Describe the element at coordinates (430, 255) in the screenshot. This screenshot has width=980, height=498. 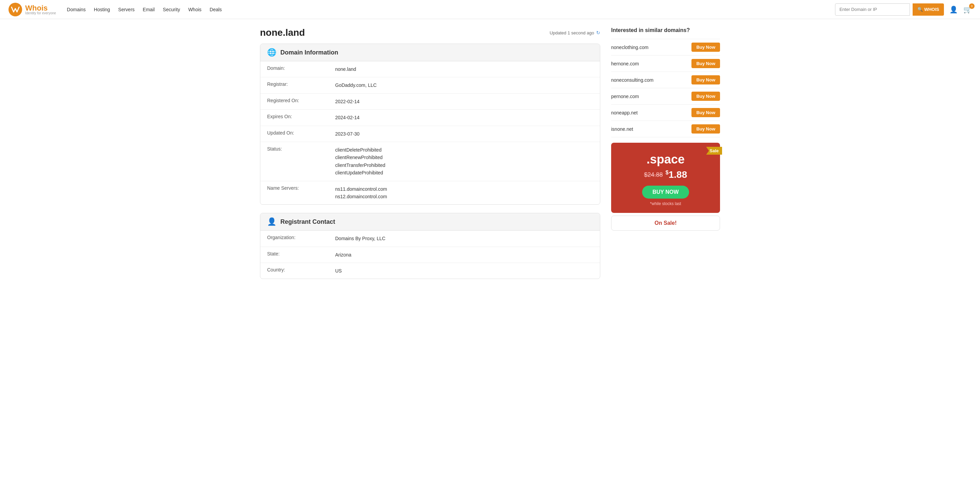
I see `registrant-body: Organization:Domains By Proxy, LLCState:…` at that location.